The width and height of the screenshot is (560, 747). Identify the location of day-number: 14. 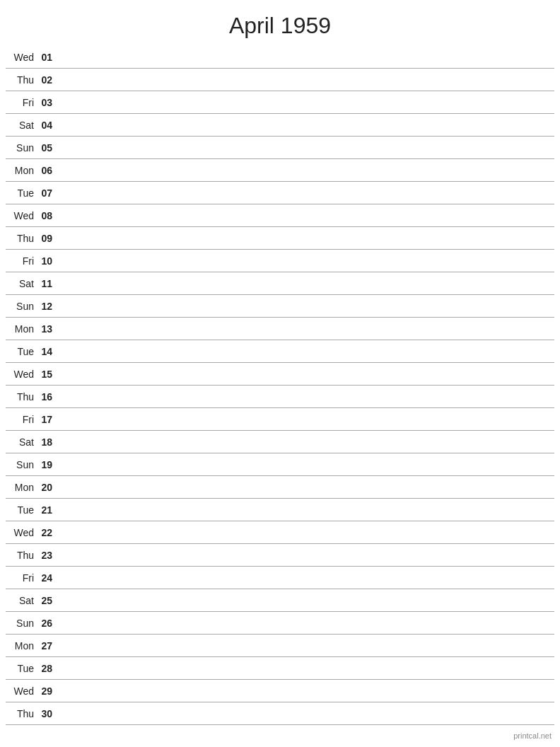
(48, 352).